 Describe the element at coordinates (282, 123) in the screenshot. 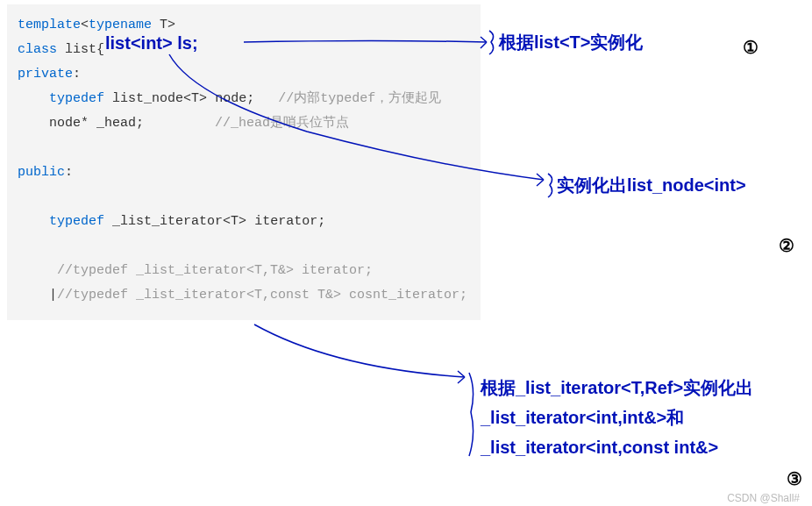

I see `comment: //_head是哨兵位节点` at that location.